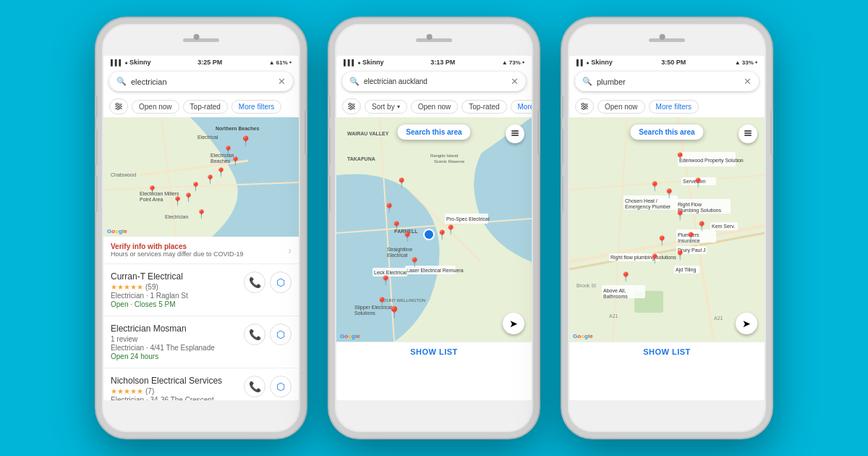 The image size is (868, 456). What do you see at coordinates (748, 62) in the screenshot?
I see `battery-label-3: 33%` at bounding box center [748, 62].